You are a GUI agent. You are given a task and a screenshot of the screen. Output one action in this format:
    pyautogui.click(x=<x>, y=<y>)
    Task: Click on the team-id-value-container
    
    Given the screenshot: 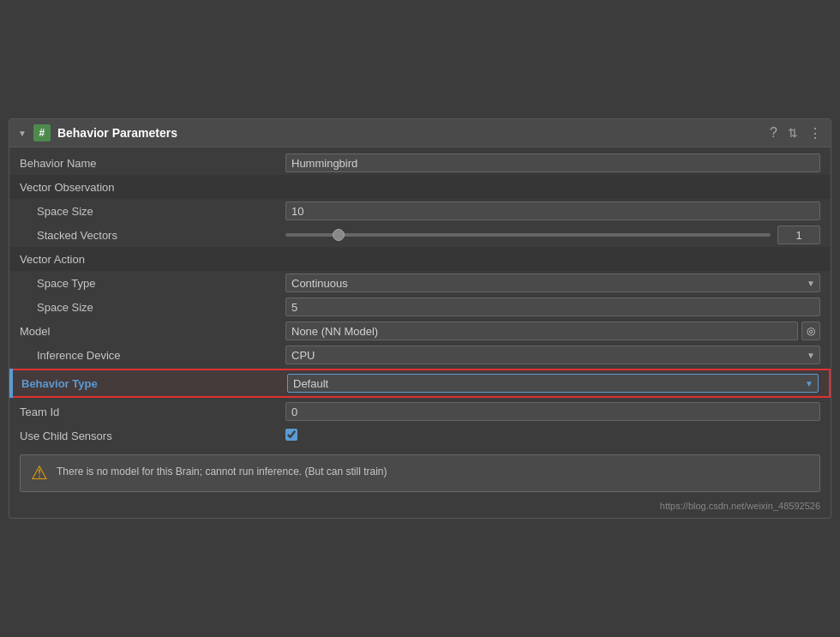 What is the action you would take?
    pyautogui.click(x=553, y=412)
    